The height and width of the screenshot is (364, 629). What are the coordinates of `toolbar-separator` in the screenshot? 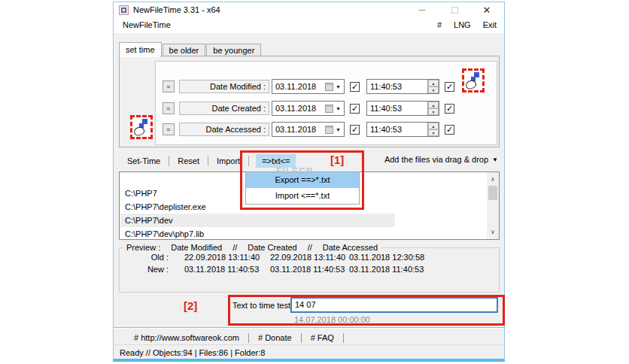 It's located at (248, 161).